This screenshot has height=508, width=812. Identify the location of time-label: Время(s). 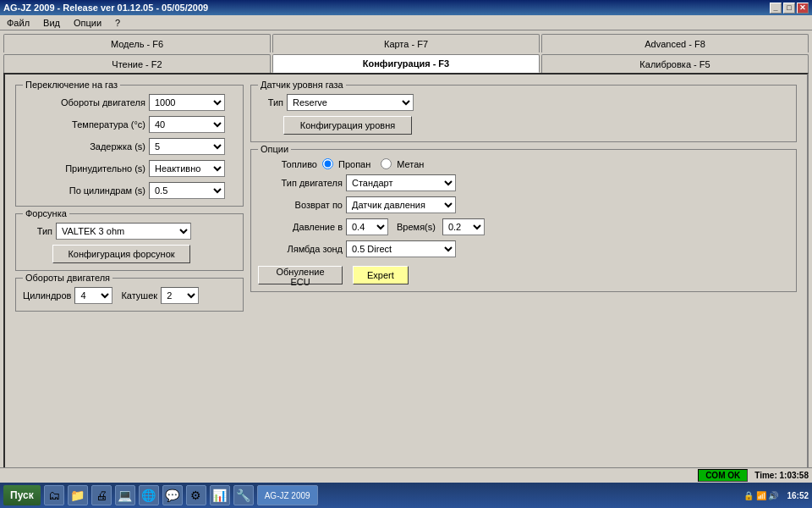
(416, 227).